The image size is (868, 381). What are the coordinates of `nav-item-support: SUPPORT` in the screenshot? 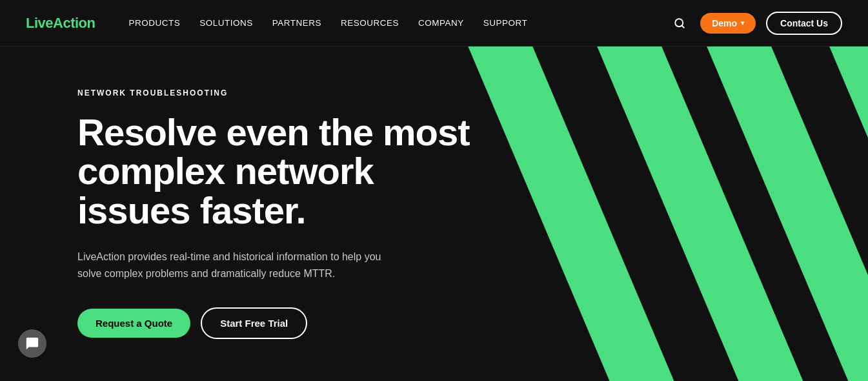 It's located at (506, 23).